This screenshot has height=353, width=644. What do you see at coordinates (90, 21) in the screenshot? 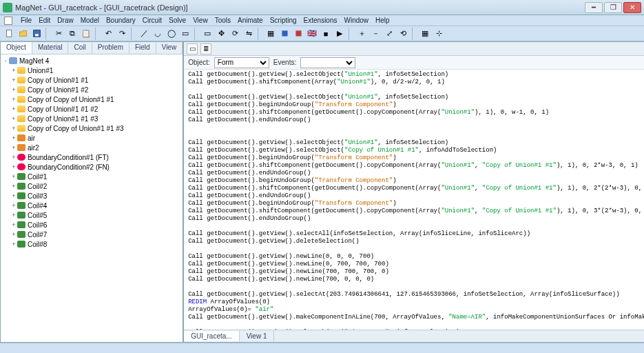
I see `menu-model: Model` at bounding box center [90, 21].